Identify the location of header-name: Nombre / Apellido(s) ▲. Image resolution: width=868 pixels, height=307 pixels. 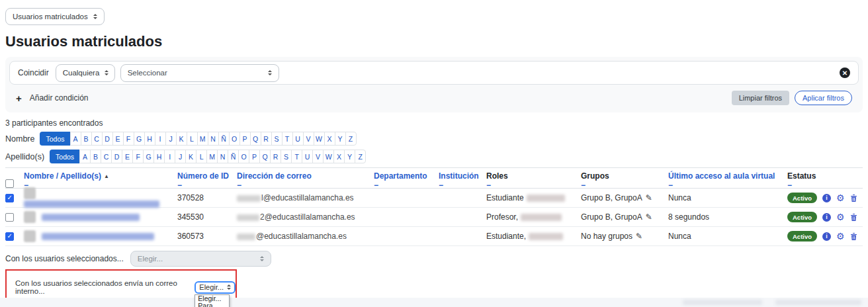
(98, 176).